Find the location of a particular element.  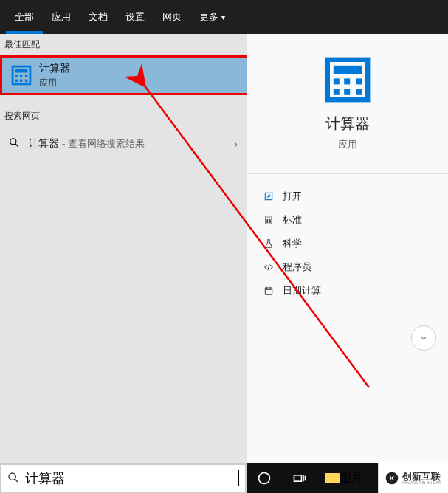

action-standard: 标准 is located at coordinates (356, 220).